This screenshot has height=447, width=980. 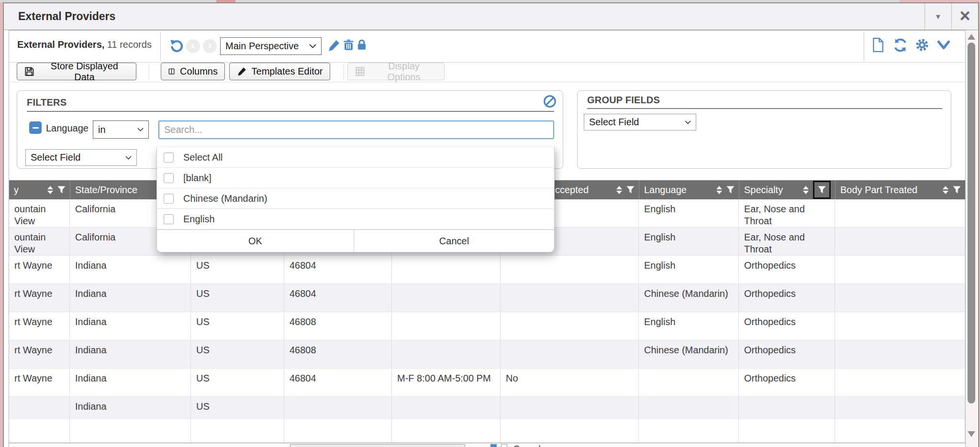 What do you see at coordinates (378, 446) in the screenshot?
I see `horizontal-scrollbar` at bounding box center [378, 446].